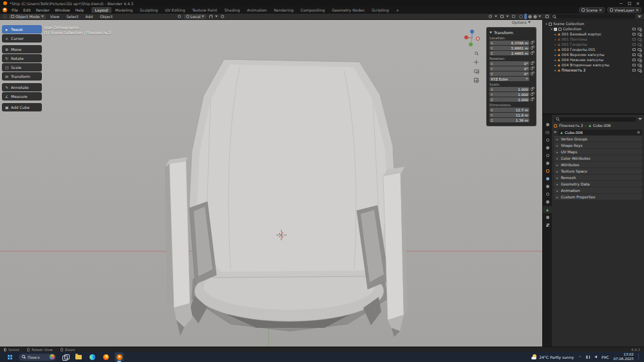  Describe the element at coordinates (22, 58) in the screenshot. I see `tool-rotate: ↻Rotate` at that location.